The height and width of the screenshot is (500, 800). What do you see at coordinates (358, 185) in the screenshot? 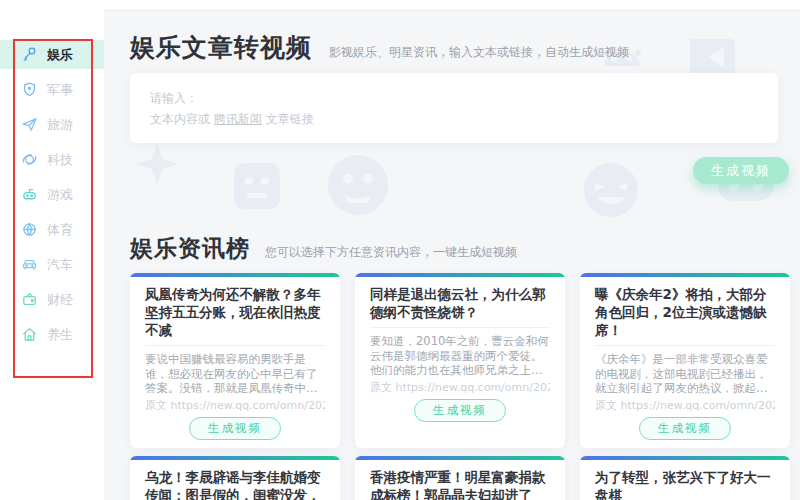
I see `watermark-smiley-icon` at bounding box center [358, 185].